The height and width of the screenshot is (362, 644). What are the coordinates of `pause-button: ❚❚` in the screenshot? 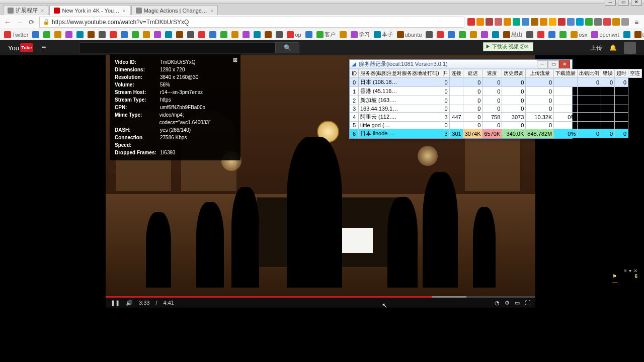 It's located at (115, 303).